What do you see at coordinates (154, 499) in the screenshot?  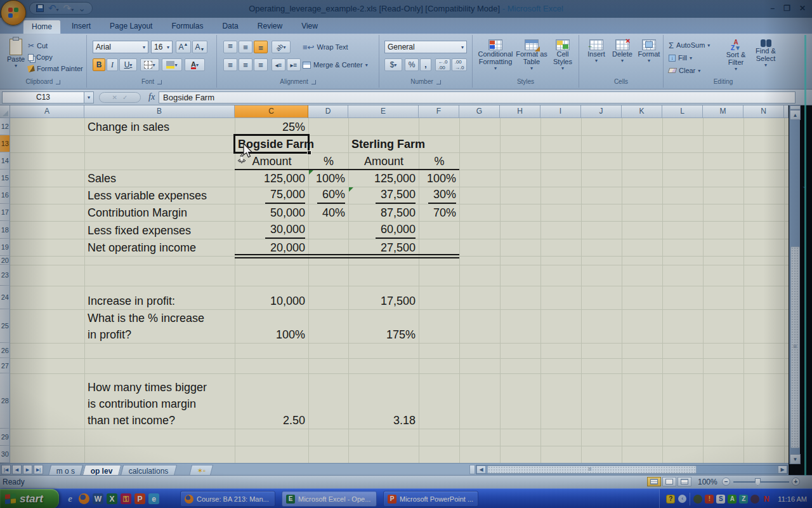 I see `outlook-express-icon: e` at bounding box center [154, 499].